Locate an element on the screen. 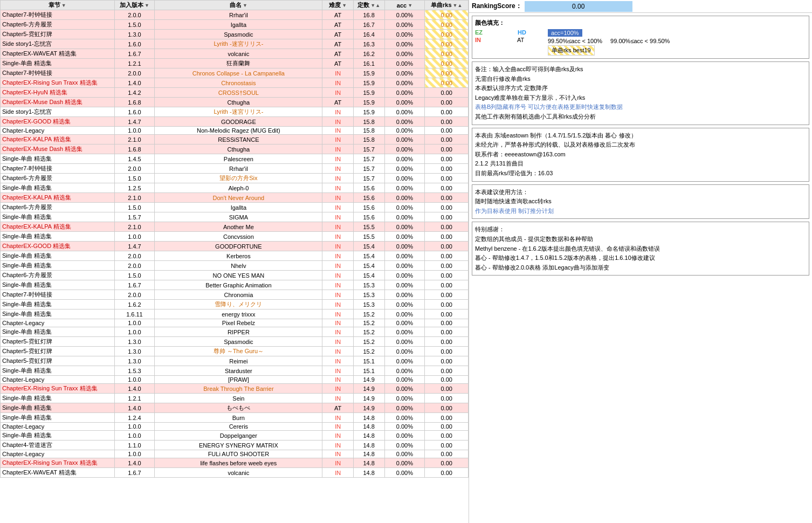 The image size is (812, 523). cell-chapter: ChapterEX-Rising Sun Traxx 精选集 is located at coordinates (58, 463).